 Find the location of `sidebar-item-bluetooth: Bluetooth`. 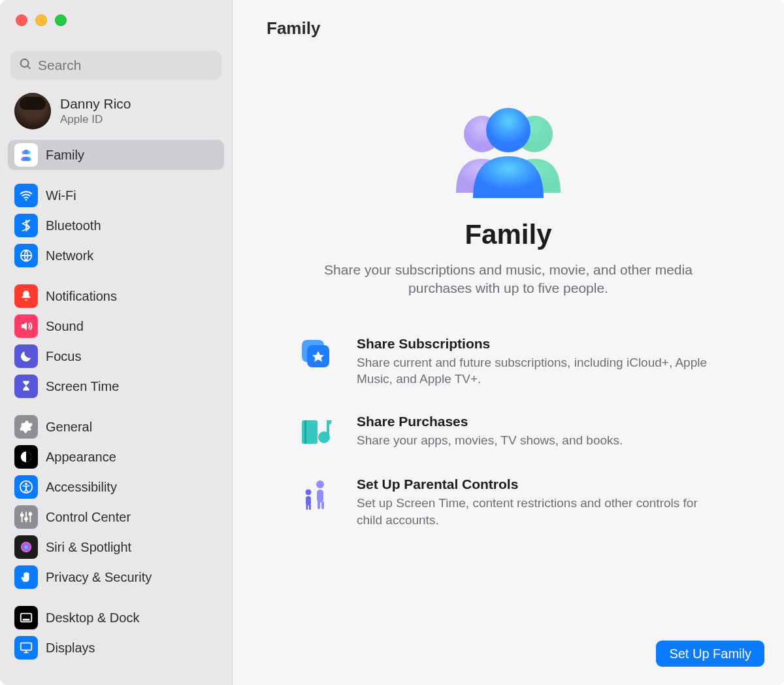

sidebar-item-bluetooth: Bluetooth is located at coordinates (116, 226).